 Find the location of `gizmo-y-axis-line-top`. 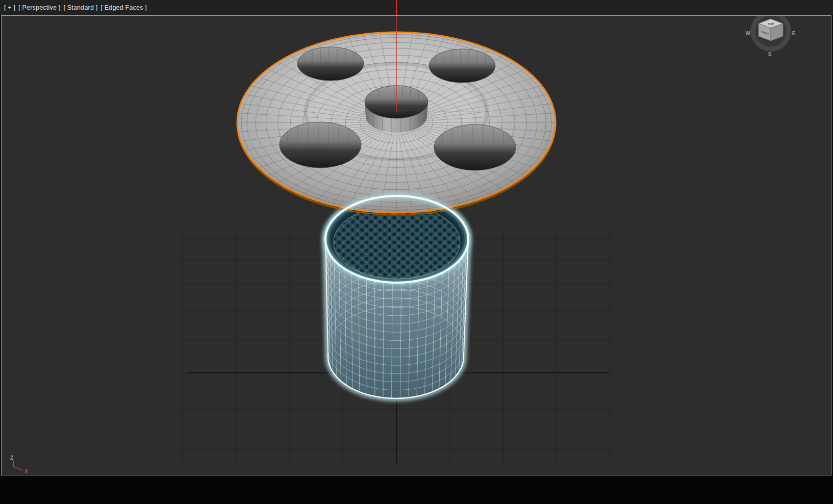

gizmo-y-axis-line-top is located at coordinates (396, 8).